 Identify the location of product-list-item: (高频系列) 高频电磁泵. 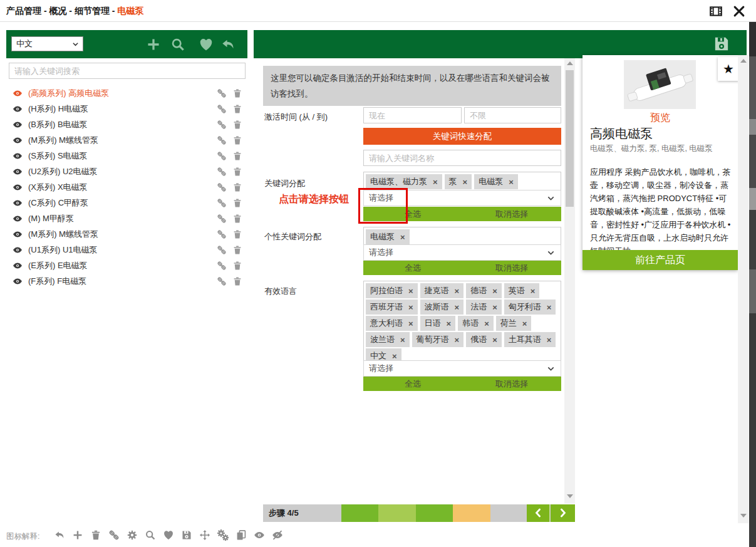
(127, 93).